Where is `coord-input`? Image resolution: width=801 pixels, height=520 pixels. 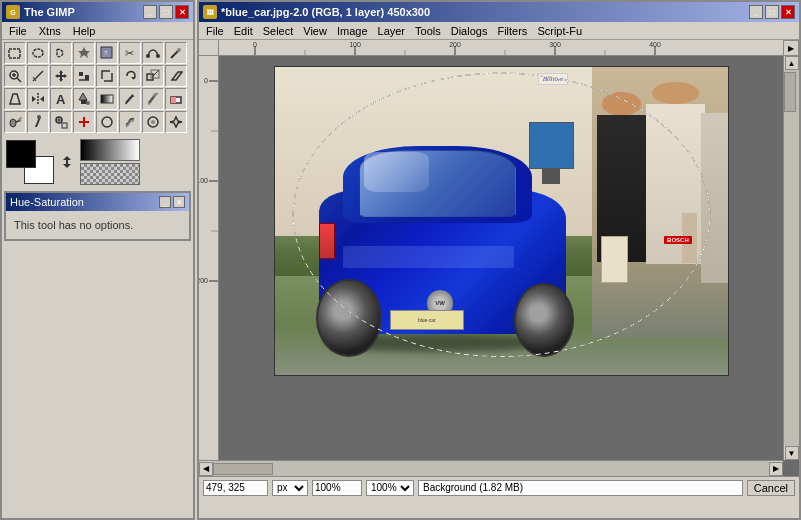
coord-input is located at coordinates (236, 488).